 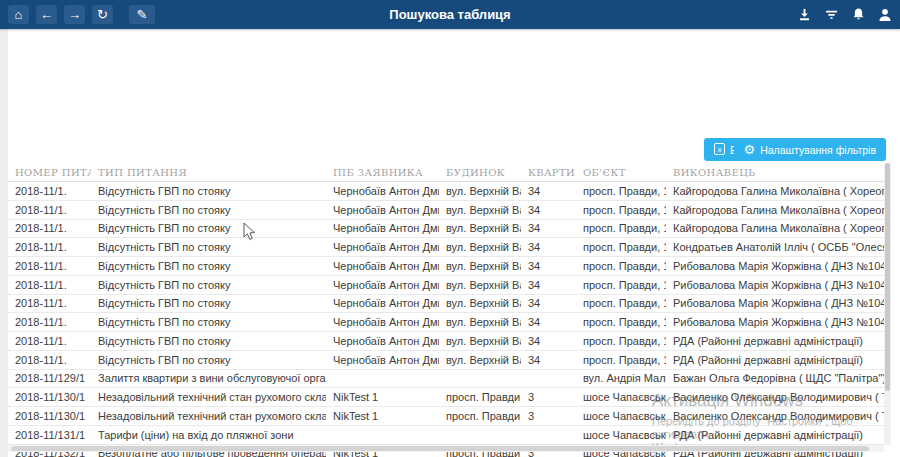 I want to click on gear-icon: ⚙, so click(x=750, y=150).